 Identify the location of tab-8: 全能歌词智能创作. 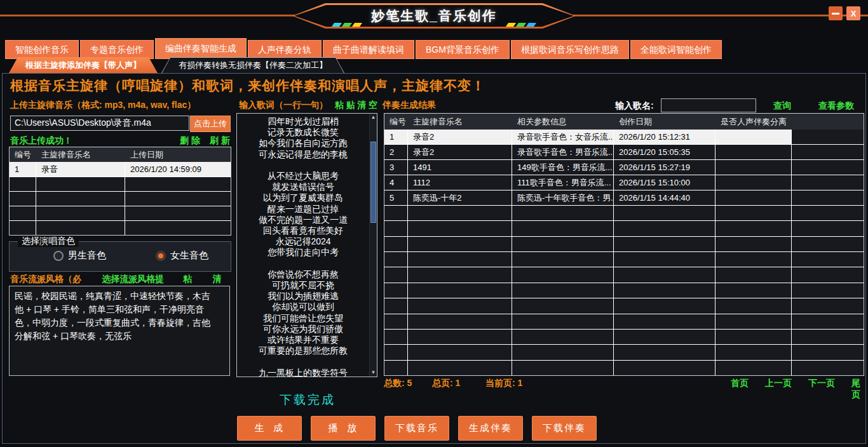
(676, 50).